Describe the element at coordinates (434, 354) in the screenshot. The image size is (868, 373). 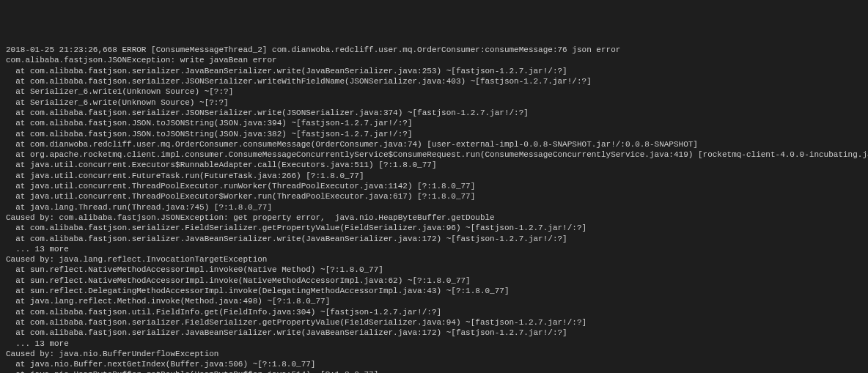
I see `log-line: Caused by: java.nio.BufferUnderflowExcep…` at that location.